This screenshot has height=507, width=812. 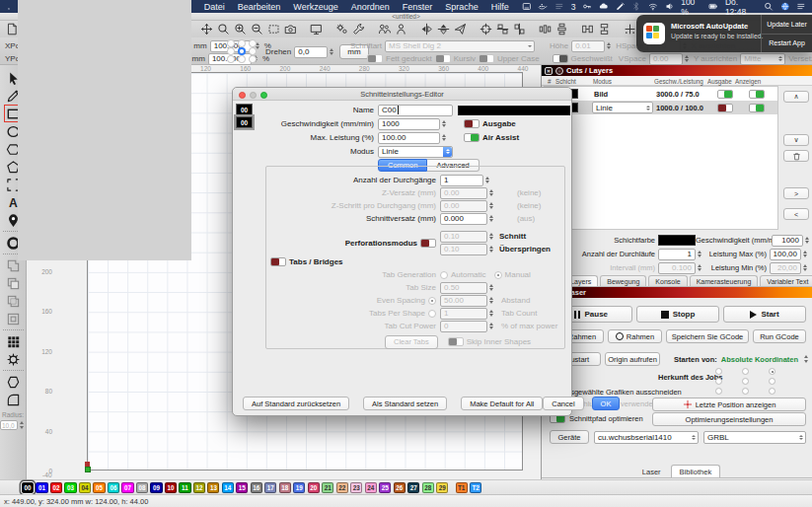 What do you see at coordinates (796, 140) in the screenshot?
I see `layer-down-button: ∨` at bounding box center [796, 140].